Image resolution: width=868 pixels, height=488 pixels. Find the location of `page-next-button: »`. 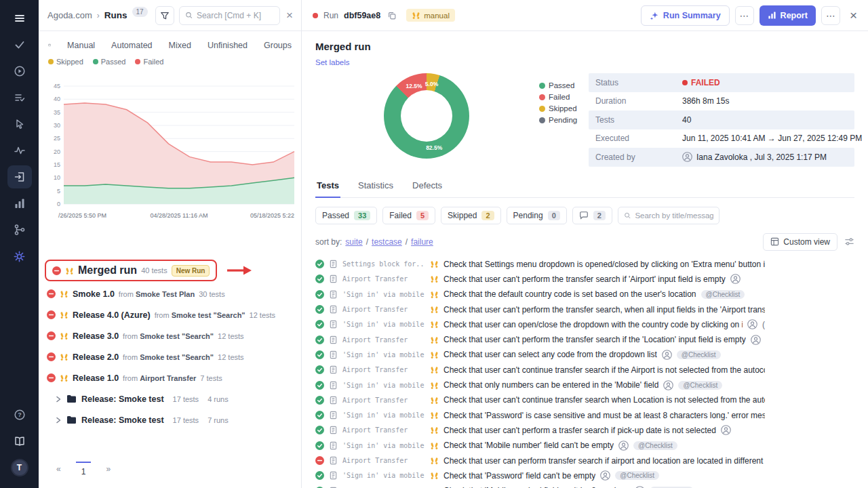

page-next-button: » is located at coordinates (108, 469).